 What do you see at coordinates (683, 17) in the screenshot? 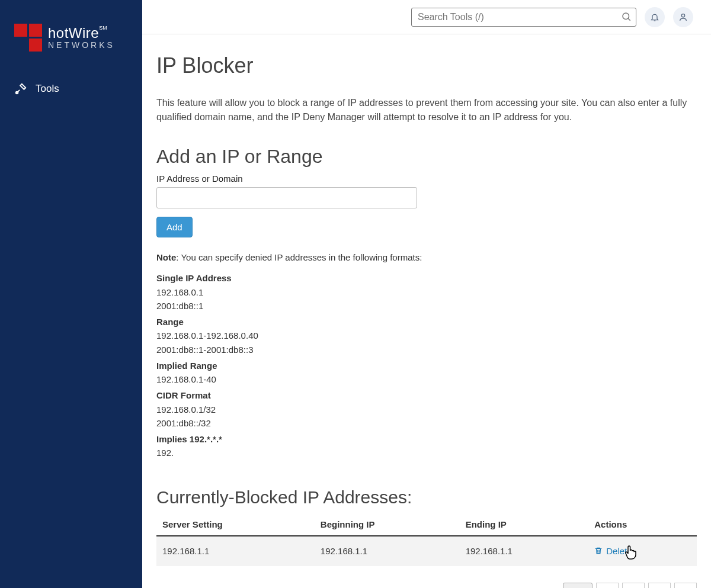
I see `user-icon` at bounding box center [683, 17].